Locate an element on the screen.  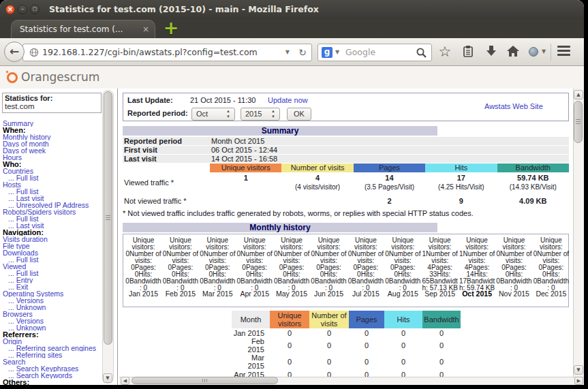
toolbar-separator is located at coordinates (551, 52).